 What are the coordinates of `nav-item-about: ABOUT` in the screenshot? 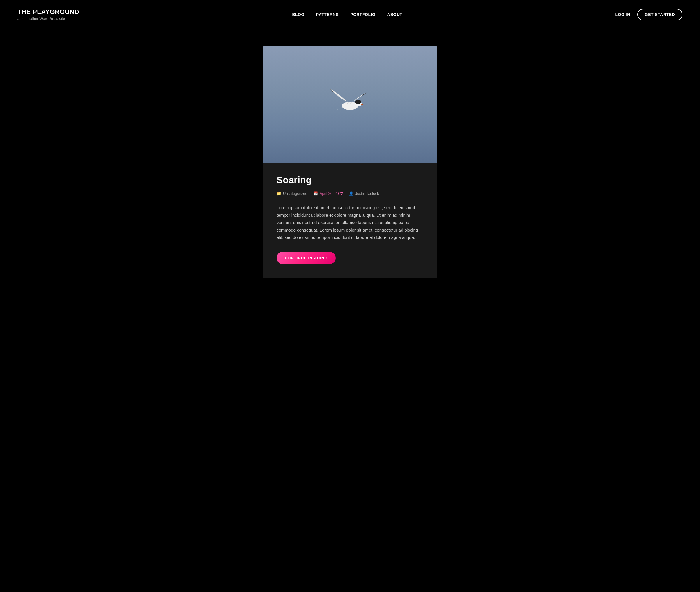 It's located at (395, 15).